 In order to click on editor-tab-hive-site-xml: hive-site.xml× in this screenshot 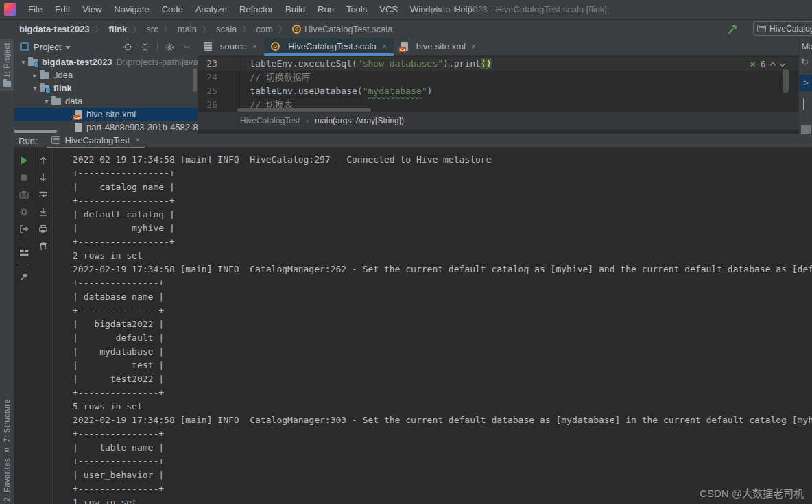, I will do `click(438, 47)`.